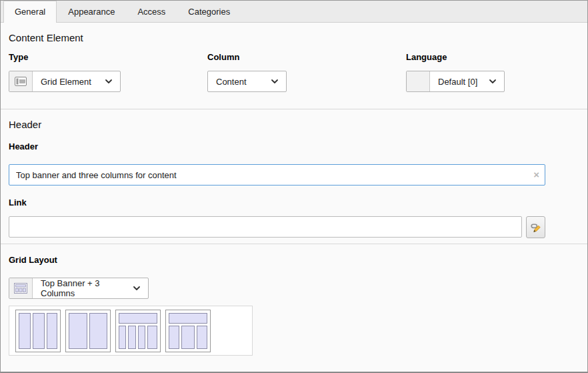 This screenshot has height=373, width=588. I want to click on tab-access: Access, so click(151, 11).